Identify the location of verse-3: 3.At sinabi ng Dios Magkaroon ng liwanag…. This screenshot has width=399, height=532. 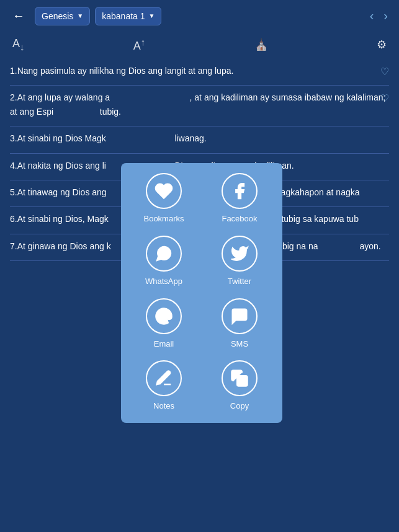
(200, 138).